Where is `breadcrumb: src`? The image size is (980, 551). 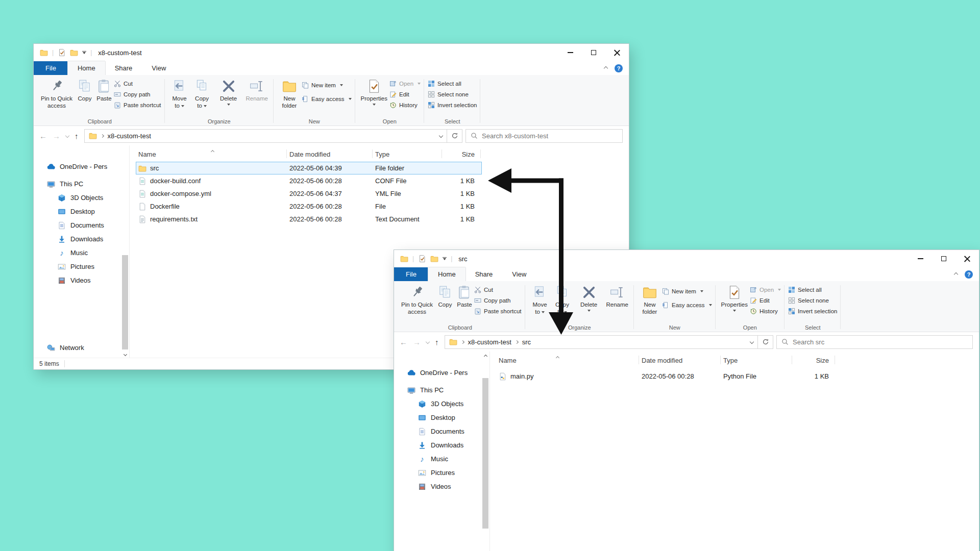 breadcrumb: src is located at coordinates (527, 342).